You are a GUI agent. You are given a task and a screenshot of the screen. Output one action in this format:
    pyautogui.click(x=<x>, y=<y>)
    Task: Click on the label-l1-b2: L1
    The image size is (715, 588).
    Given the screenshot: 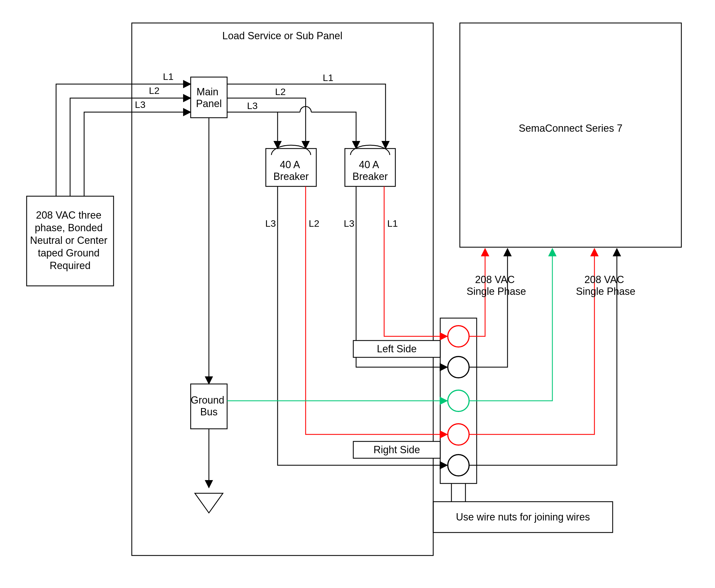 What is the action you would take?
    pyautogui.click(x=392, y=224)
    